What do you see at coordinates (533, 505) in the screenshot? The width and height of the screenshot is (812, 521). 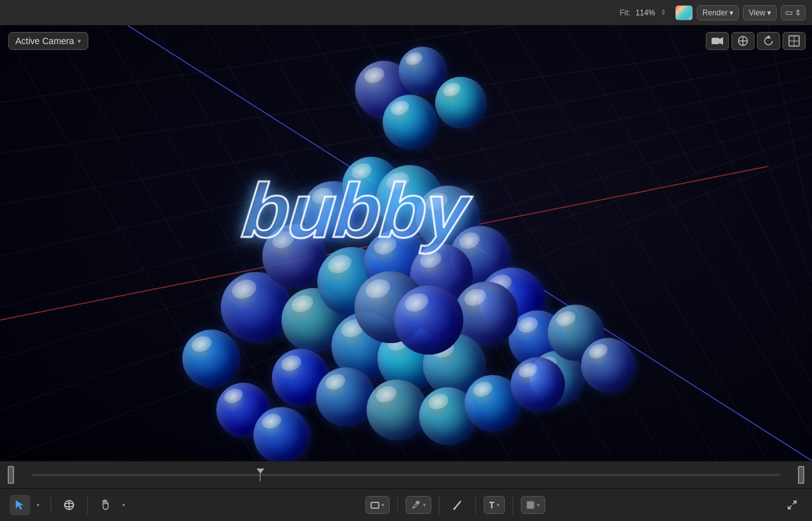 I see `material-tool-button: ▾` at bounding box center [533, 505].